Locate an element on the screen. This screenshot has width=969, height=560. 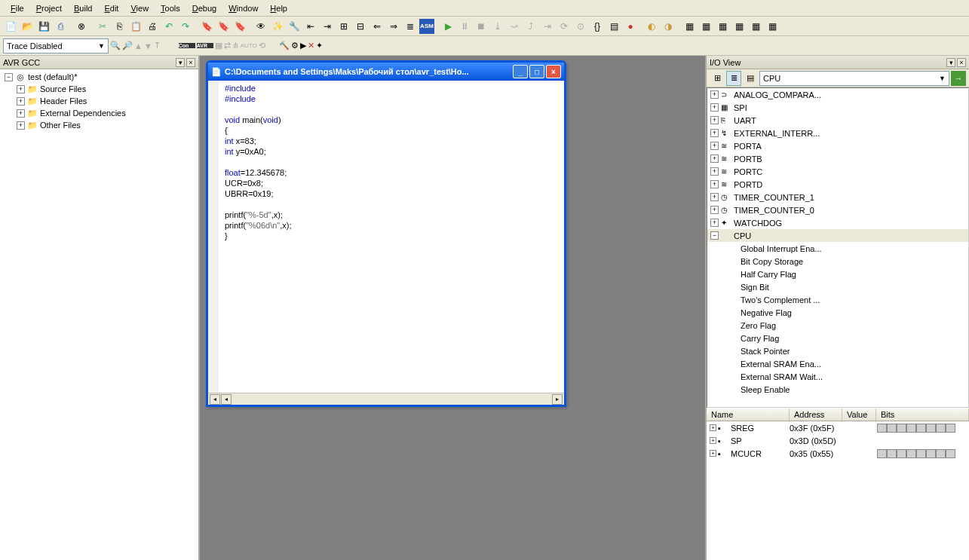
wrench-icon: 🔧 is located at coordinates (294, 26).